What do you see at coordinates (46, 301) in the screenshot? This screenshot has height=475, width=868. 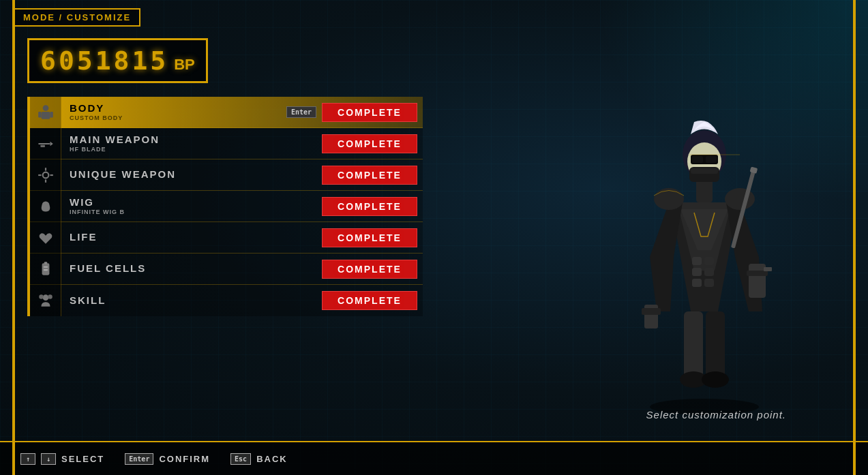 I see `skill-icon` at bounding box center [46, 301].